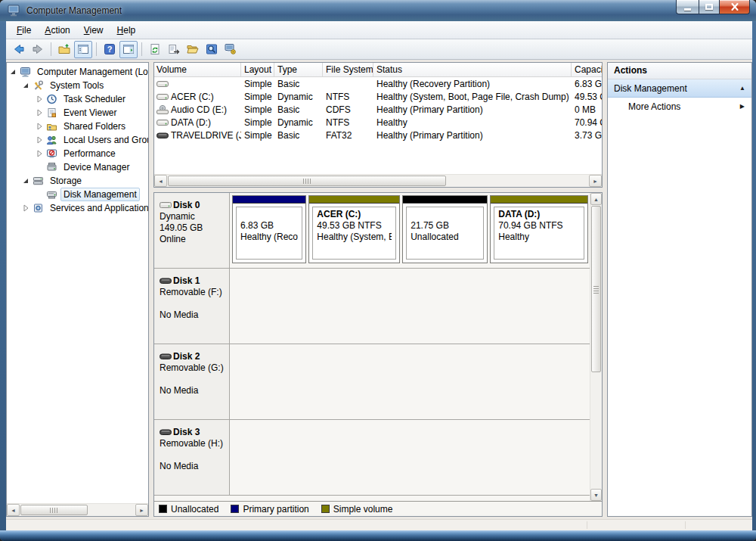  Describe the element at coordinates (77, 86) in the screenshot. I see `tree-item-system-tools: System Tools` at that location.